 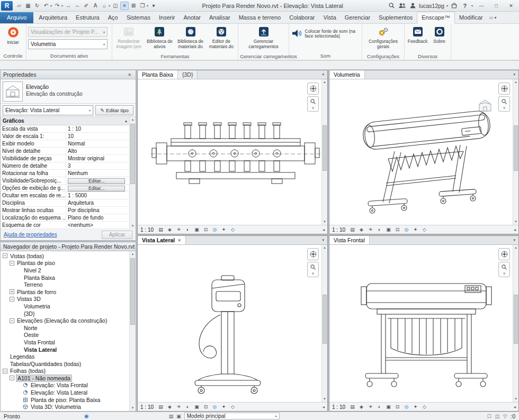 I want to click on view-canvas-volumetria: ▲▼∨, so click(x=424, y=152).